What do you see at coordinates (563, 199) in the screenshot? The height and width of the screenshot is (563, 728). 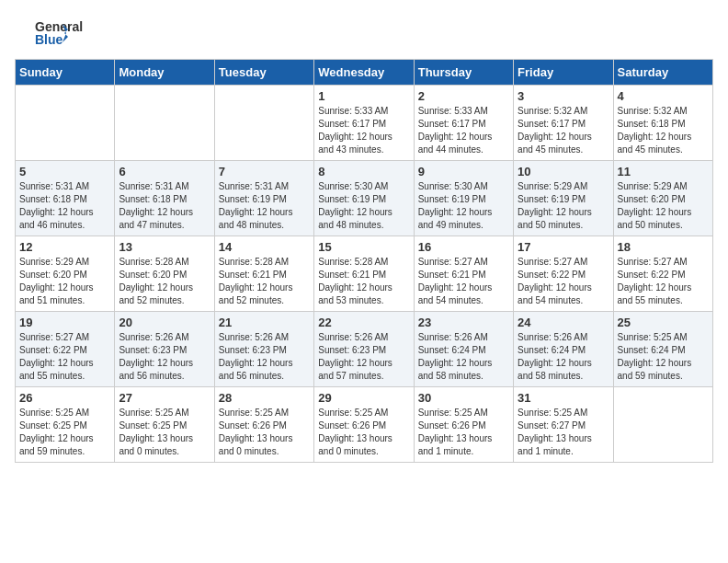 I see `calendar-cell: 10Sunrise: 5:29 AM Sunset: 6:19 PM Dayli…` at bounding box center [563, 199].